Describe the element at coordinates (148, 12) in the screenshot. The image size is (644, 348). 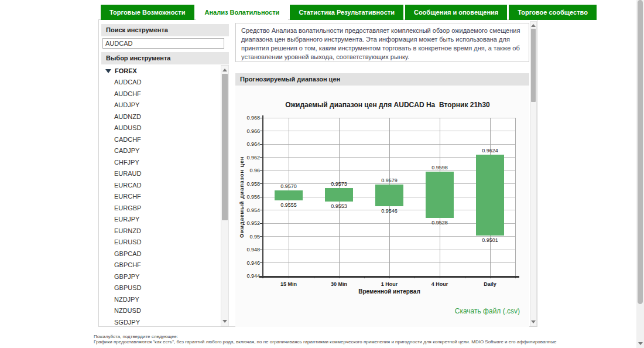
I see `tab-1: Торговые Возможности` at that location.